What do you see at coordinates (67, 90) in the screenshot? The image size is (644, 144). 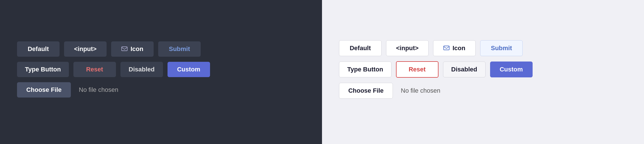 I see `dark-row-3: Choose File No file chosen` at bounding box center [67, 90].